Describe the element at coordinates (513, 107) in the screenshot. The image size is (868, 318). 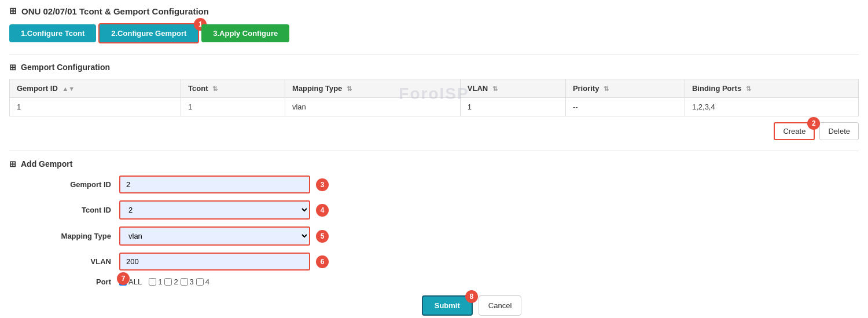
I see `cell-vlan: 1` at that location.